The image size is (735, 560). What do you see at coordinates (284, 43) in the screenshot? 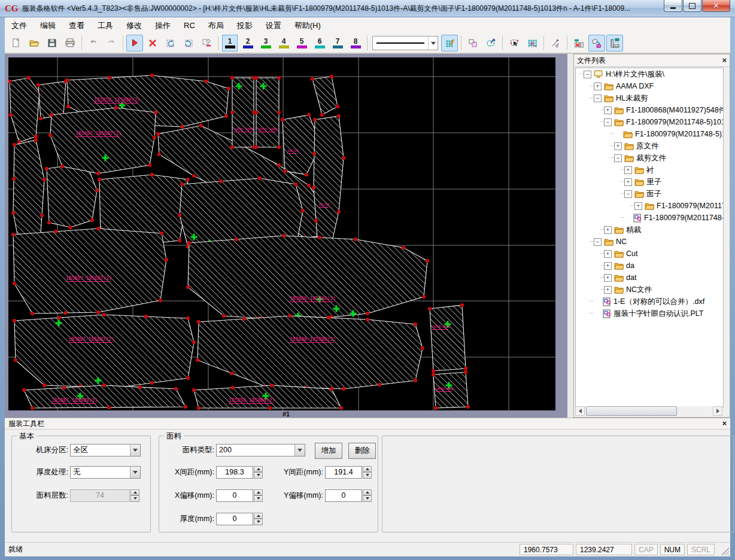
I see `layer-color-button-4: 4` at bounding box center [284, 43].